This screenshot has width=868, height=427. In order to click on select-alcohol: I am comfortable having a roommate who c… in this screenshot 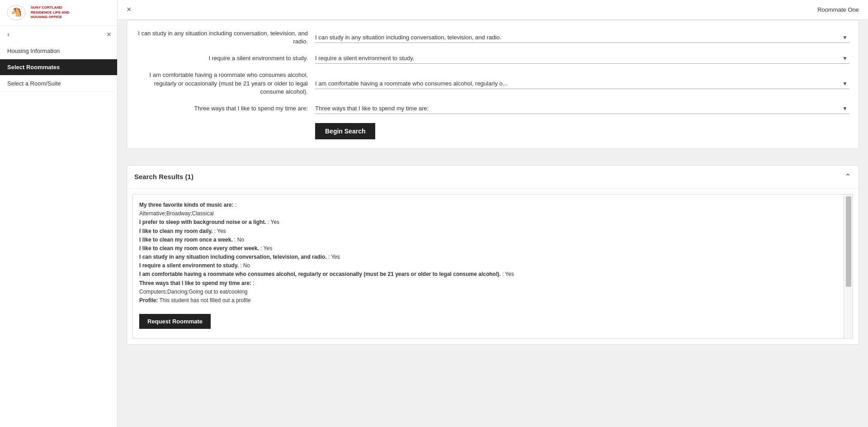, I will do `click(582, 84)`.